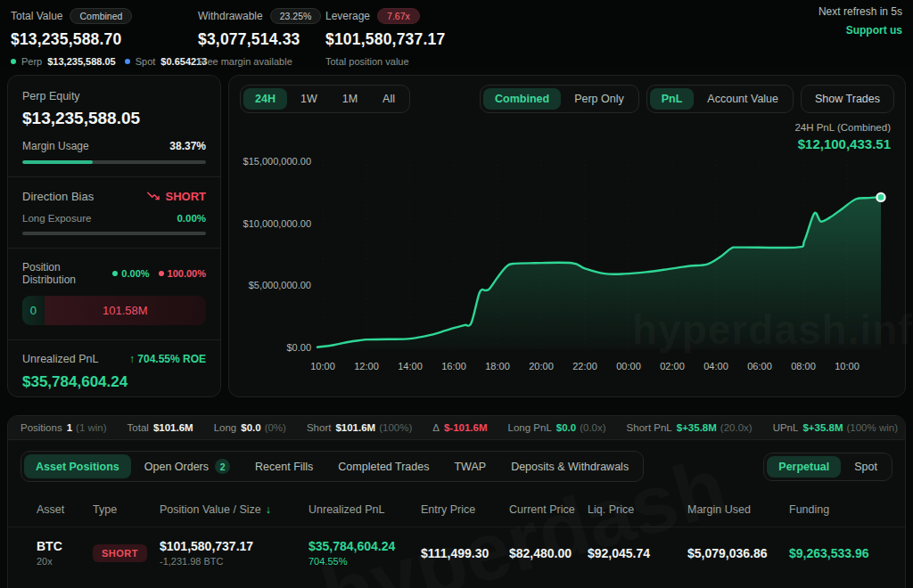 The width and height of the screenshot is (913, 588). What do you see at coordinates (350, 99) in the screenshot?
I see `timeframe-1m: 1M` at bounding box center [350, 99].